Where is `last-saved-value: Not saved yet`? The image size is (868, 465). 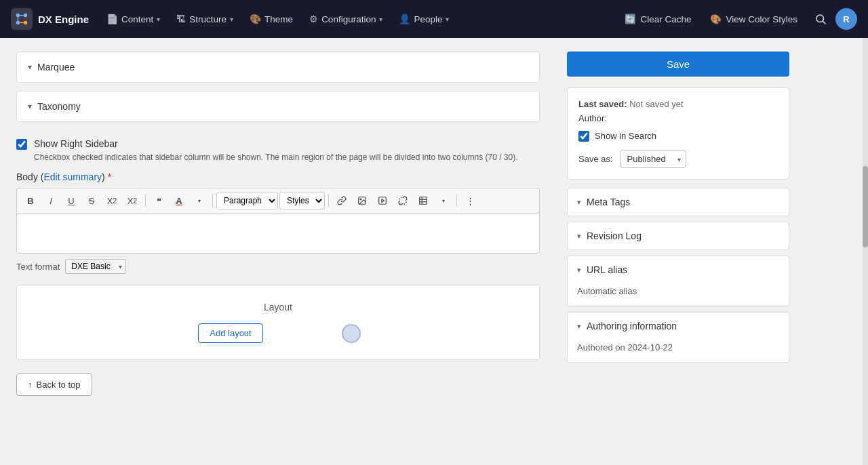 last-saved-value: Not saved yet is located at coordinates (656, 104).